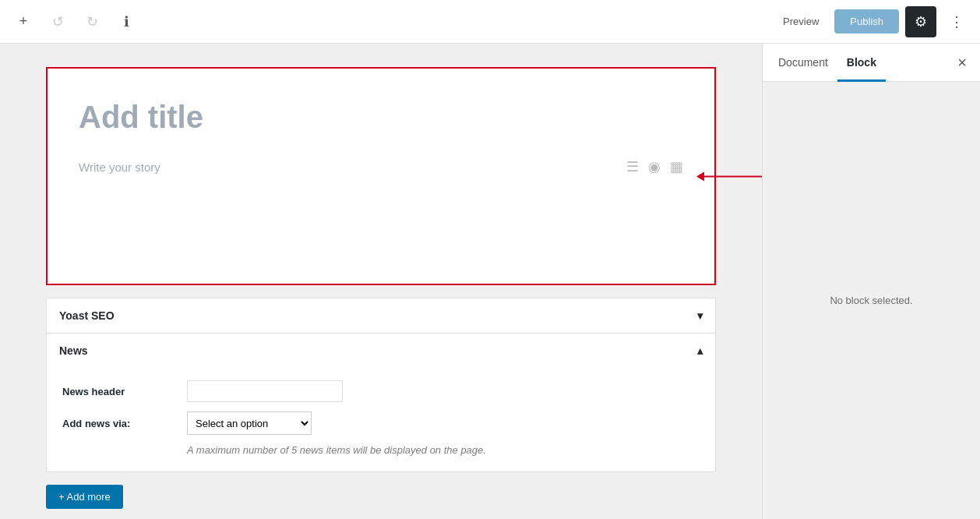  Describe the element at coordinates (125, 391) in the screenshot. I see `news-header-label: News header` at that location.